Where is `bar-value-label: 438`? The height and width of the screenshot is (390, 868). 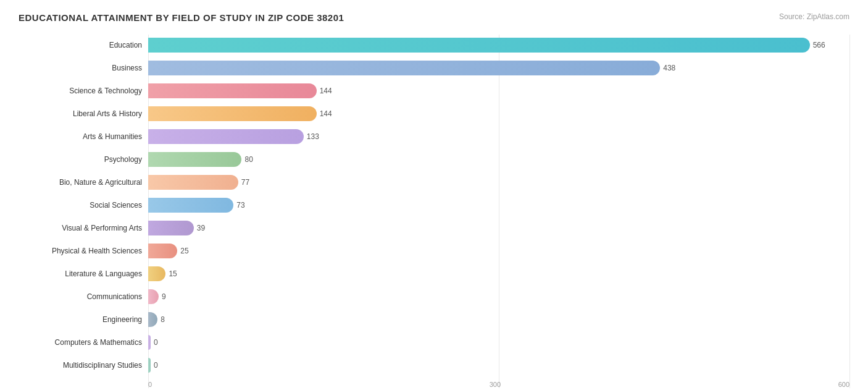
bar-value-label: 438 is located at coordinates (669, 68).